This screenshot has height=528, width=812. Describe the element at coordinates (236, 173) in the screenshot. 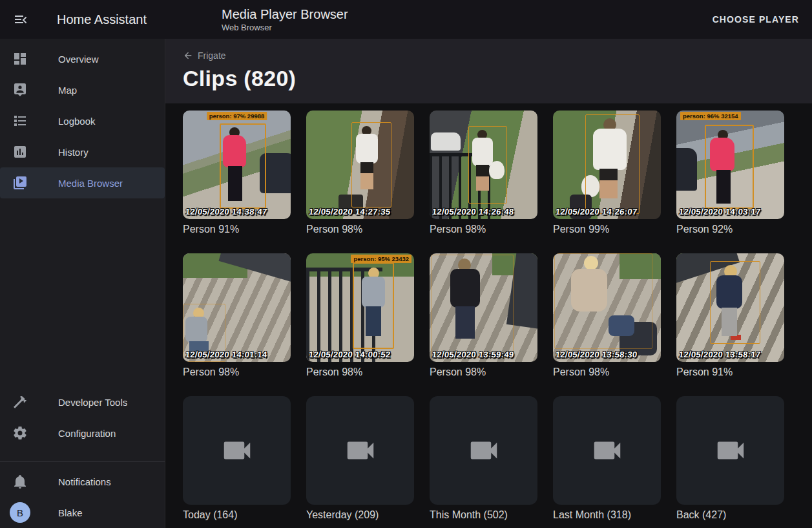

I see `clip-card: person: 97% 29988 12/05/2020 14:38:47 Pe…` at that location.